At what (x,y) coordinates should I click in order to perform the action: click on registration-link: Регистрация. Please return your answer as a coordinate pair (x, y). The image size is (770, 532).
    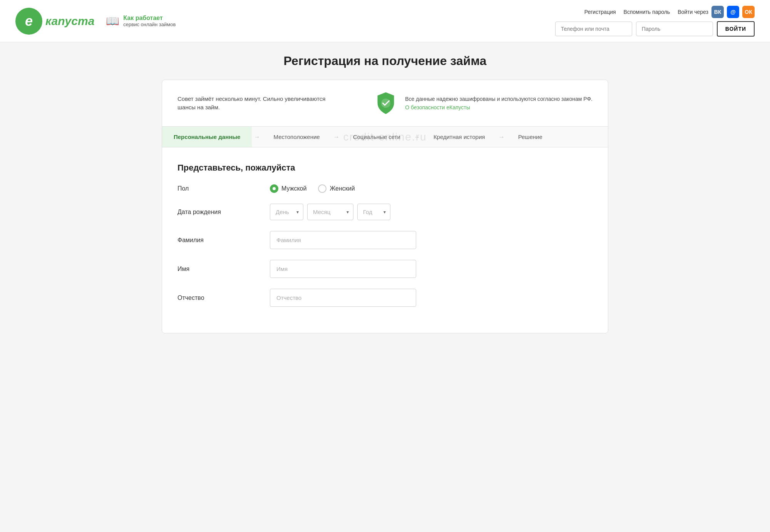
    Looking at the image, I should click on (600, 12).